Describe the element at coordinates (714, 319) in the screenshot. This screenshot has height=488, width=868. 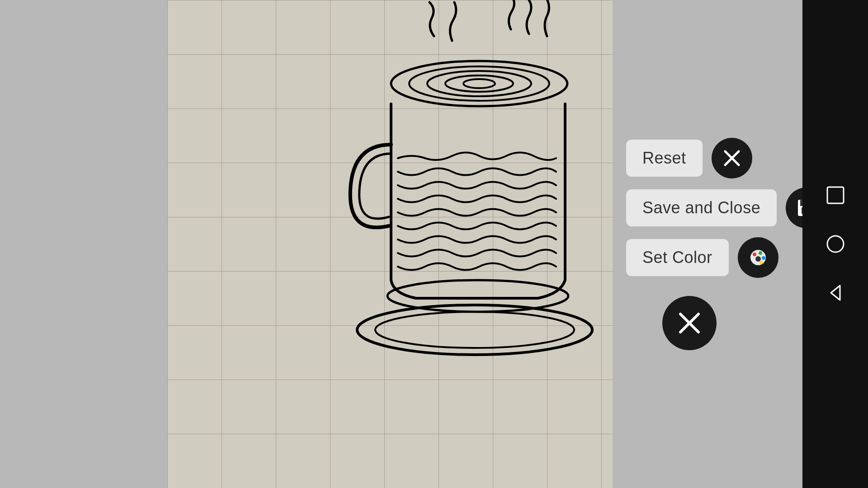
I see `large-close-container` at that location.